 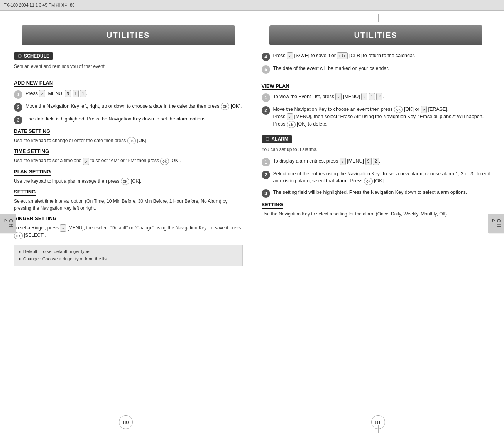 I want to click on crosshair-bottom-left, so click(x=126, y=429).